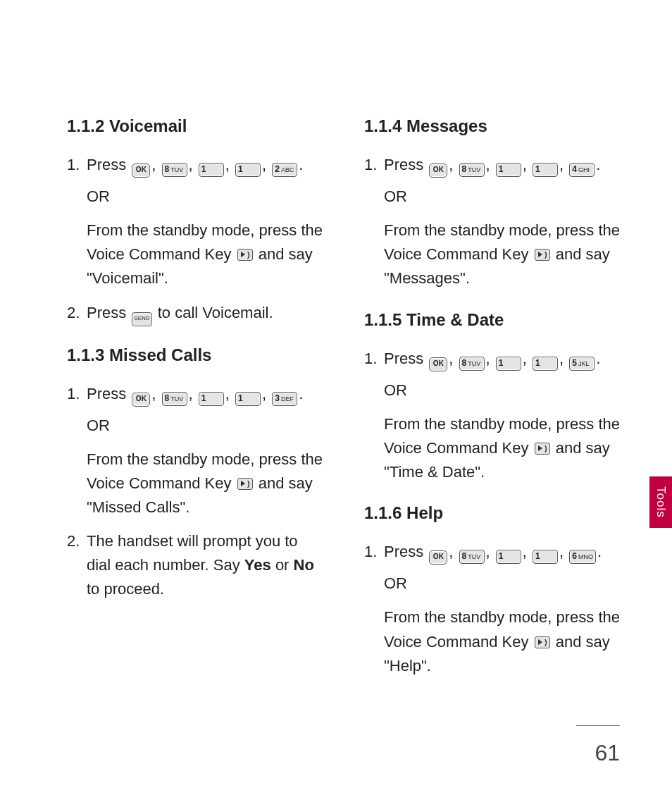 This screenshot has height=807, width=672. I want to click on section-title-messages: 1.1.4 Messages, so click(493, 125).